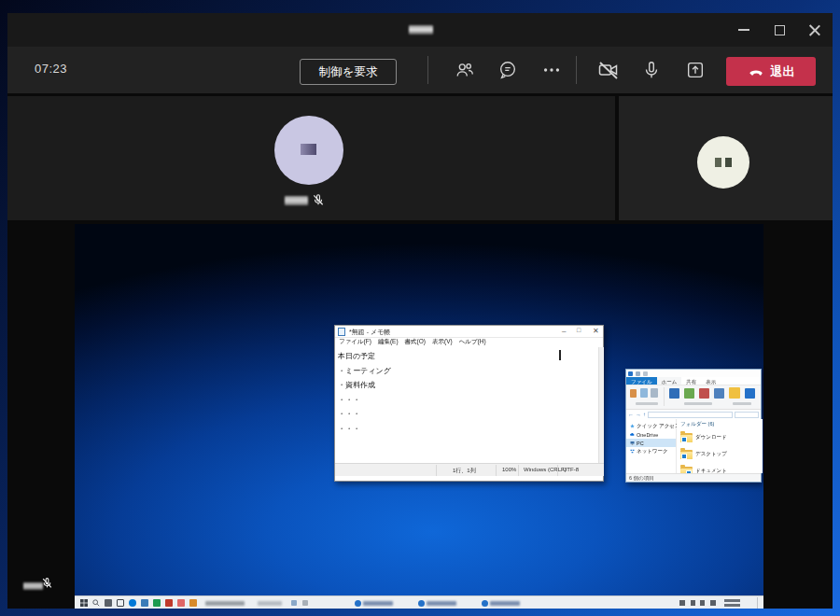 The image size is (840, 616). What do you see at coordinates (84, 603) in the screenshot?
I see `start-icon` at bounding box center [84, 603].